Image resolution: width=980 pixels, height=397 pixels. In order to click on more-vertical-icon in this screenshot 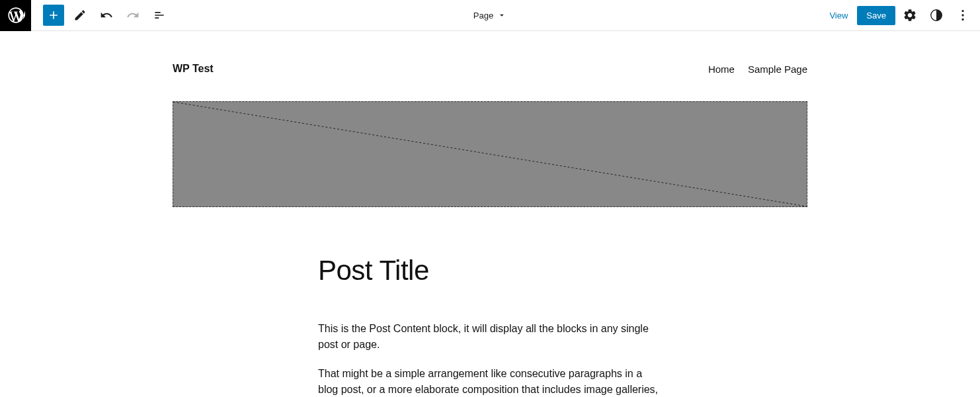, I will do `click(963, 15)`.